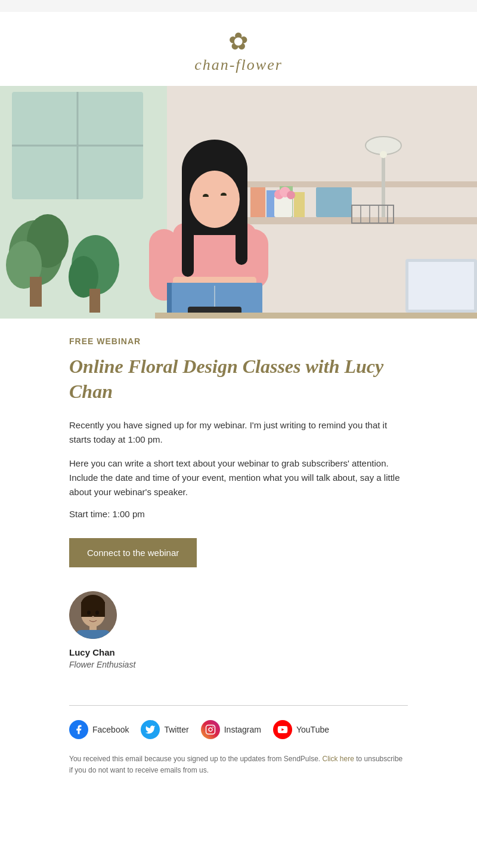  What do you see at coordinates (176, 730) in the screenshot?
I see `twitter-label: Twitter` at bounding box center [176, 730].